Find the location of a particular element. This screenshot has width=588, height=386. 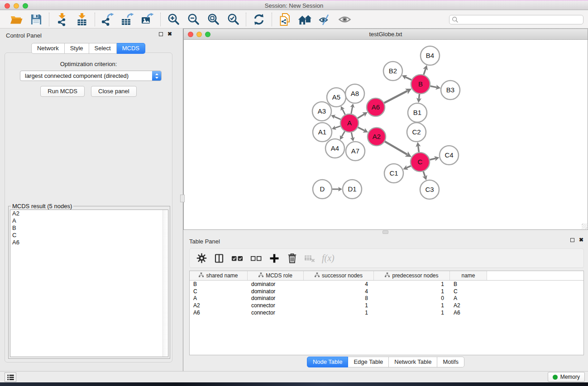

node-table: shared nameMCDS rolesuccessor nodesprede… is located at coordinates (387, 313).